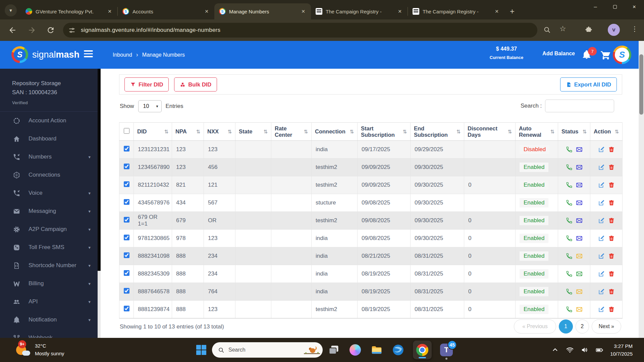  Describe the element at coordinates (11, 10) in the screenshot. I see `tab-search-button: ▾` at that location.